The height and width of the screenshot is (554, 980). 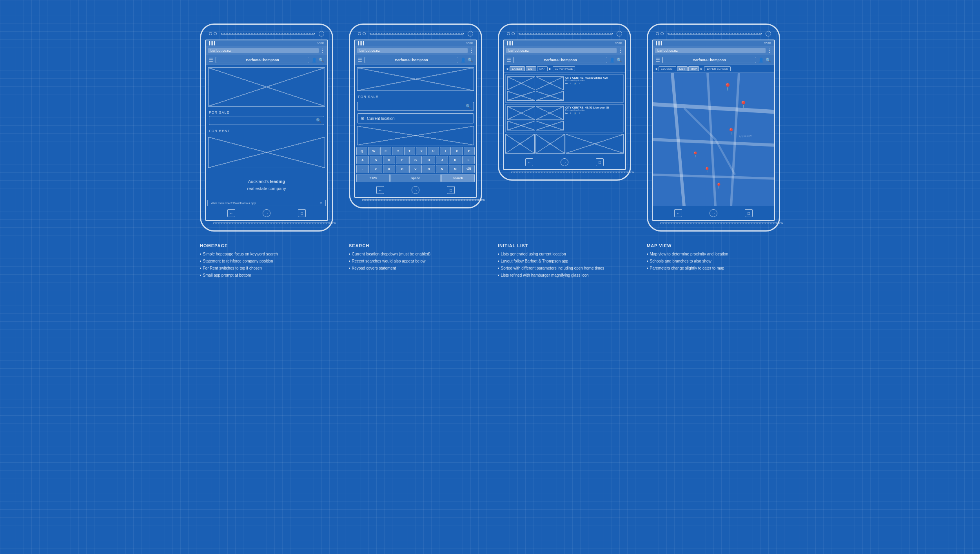 I want to click on browser-bar-4: barfoot.co.nz ⋮, so click(x=713, y=51).